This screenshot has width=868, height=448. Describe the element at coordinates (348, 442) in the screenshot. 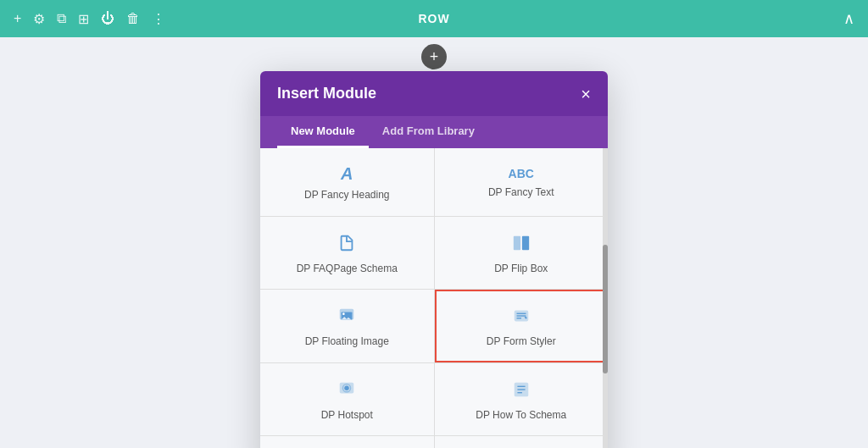

I see `module-dp-image-accordion: DP Image Accordion` at that location.